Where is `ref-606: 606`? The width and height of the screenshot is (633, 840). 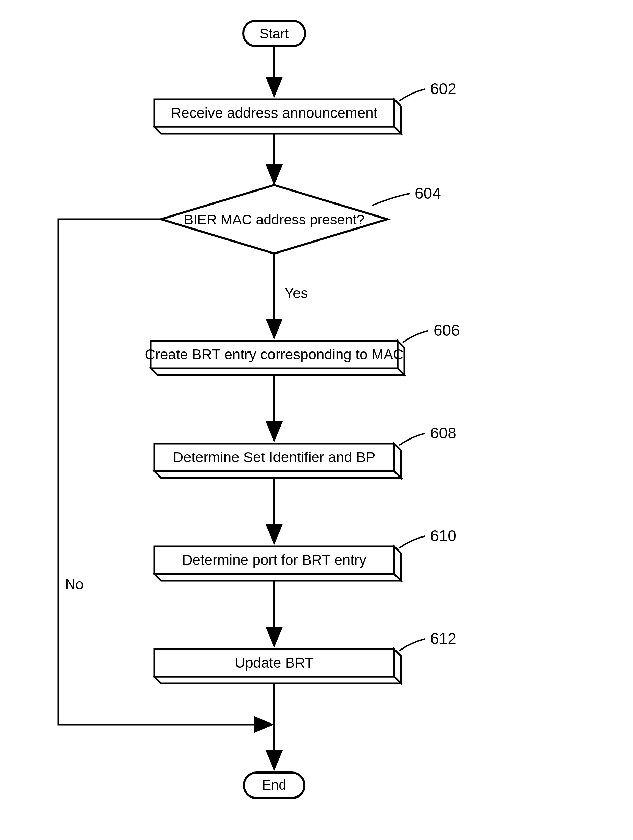
ref-606: 606 is located at coordinates (447, 330).